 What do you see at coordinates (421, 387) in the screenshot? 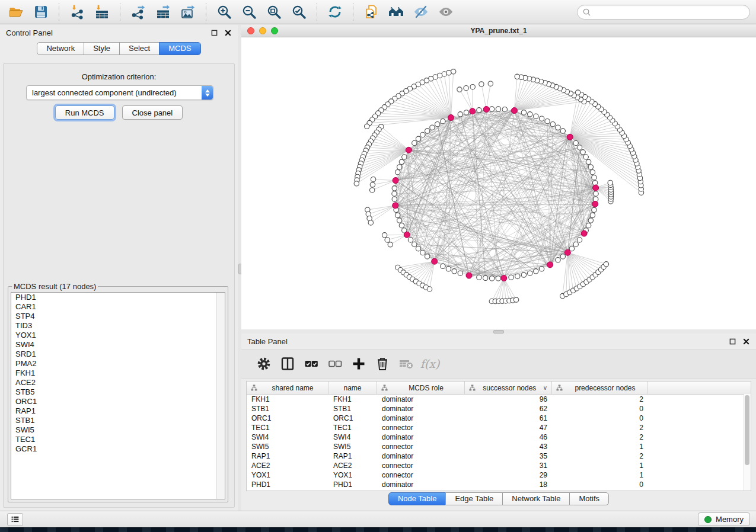
I see `column-header-MCDS-role: MCDS role` at bounding box center [421, 387].